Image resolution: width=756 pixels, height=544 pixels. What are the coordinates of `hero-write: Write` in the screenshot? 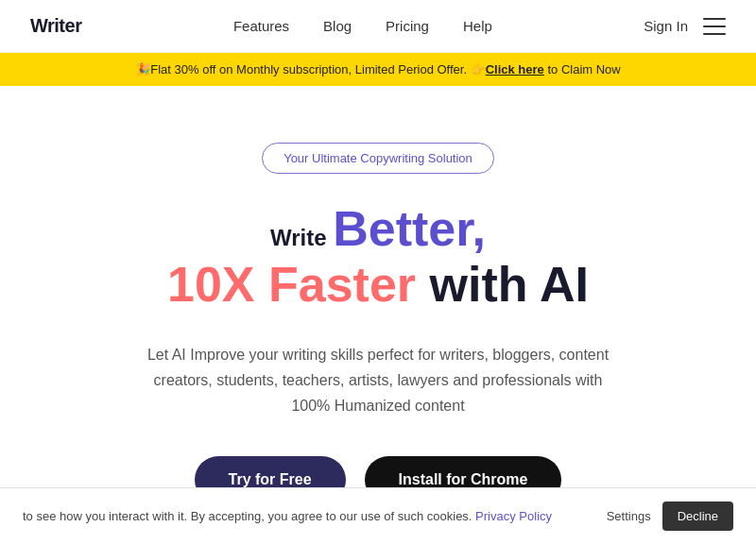 It's located at (301, 238).